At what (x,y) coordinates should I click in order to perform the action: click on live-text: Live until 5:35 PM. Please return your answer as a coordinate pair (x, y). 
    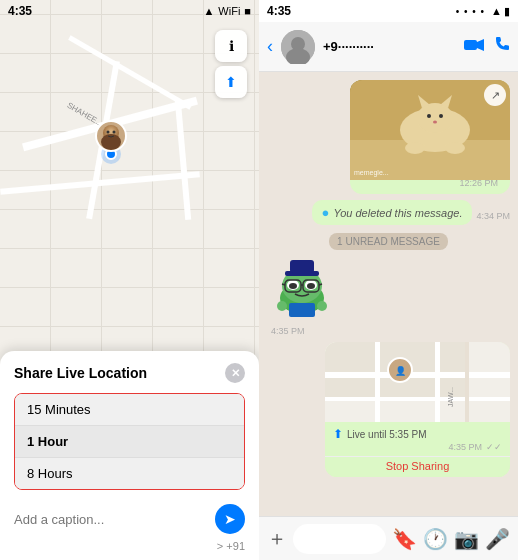
    Looking at the image, I should click on (387, 434).